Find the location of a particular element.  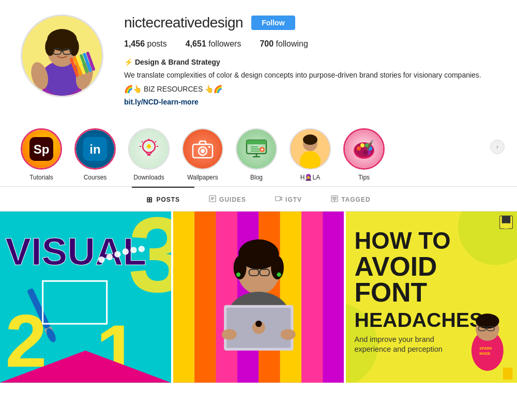

post-visual-bg: 3 VISUAL 2 1 is located at coordinates (86, 297).